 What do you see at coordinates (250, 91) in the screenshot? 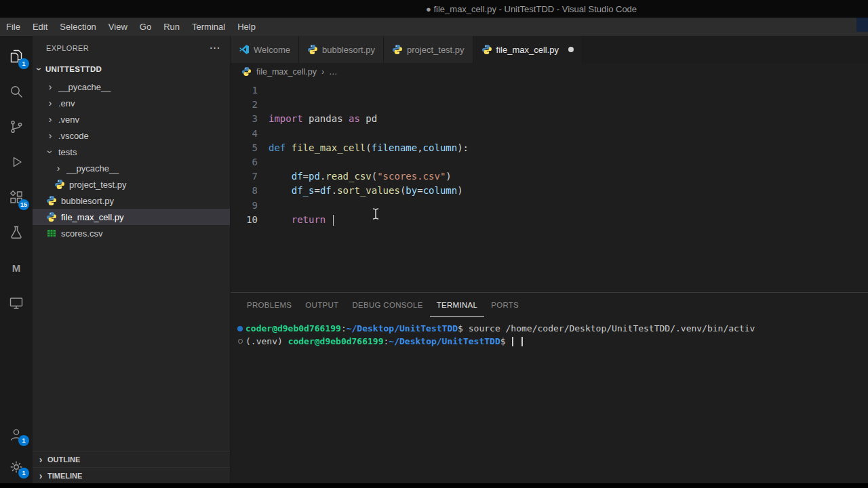
I see `line-number: 1` at bounding box center [250, 91].